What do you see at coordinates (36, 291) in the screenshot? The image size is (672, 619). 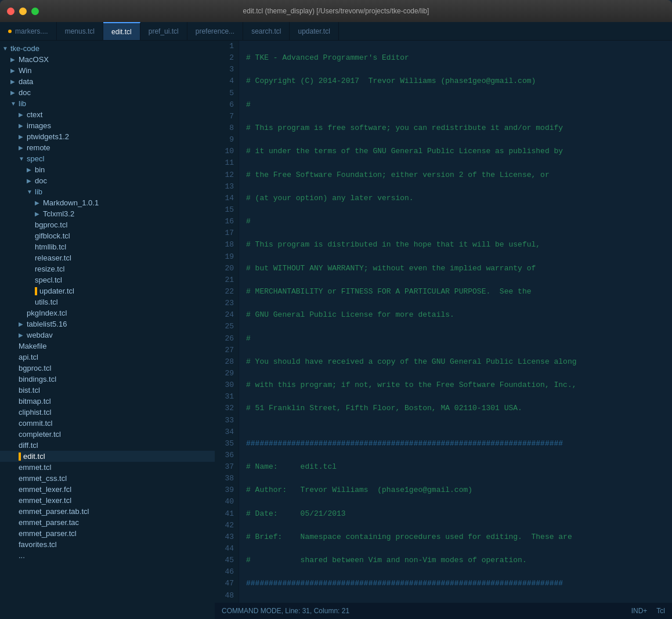 I see `file-marker` at bounding box center [36, 291].